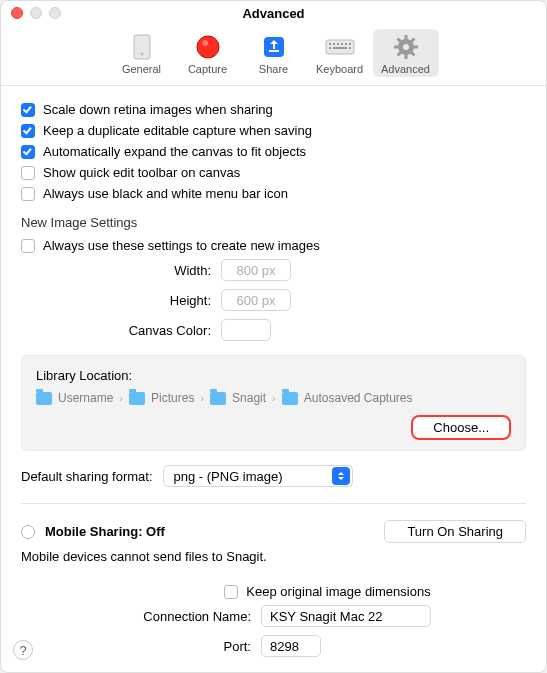 This screenshot has height=673, width=547. Describe the element at coordinates (228, 476) in the screenshot. I see `select-value: png - (PNG image)` at that location.